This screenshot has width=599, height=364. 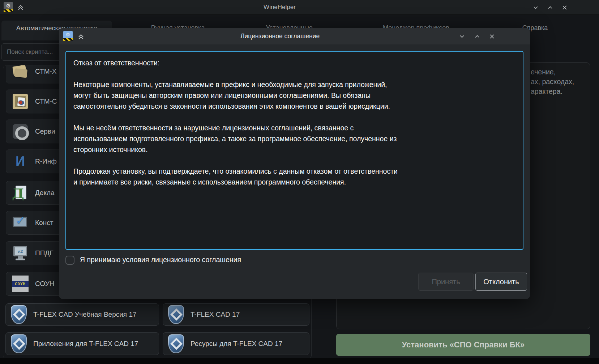 I want to click on decline-button: Отклонить, so click(x=501, y=282).